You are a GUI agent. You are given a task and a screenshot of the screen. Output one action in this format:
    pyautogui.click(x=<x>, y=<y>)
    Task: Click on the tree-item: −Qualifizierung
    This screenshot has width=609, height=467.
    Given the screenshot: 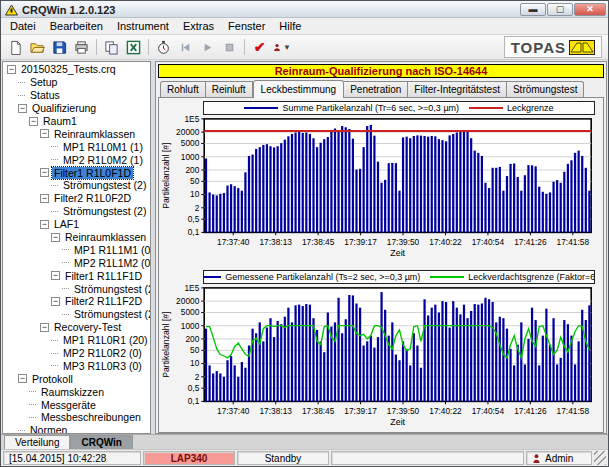 What is the action you would take?
    pyautogui.click(x=78, y=108)
    